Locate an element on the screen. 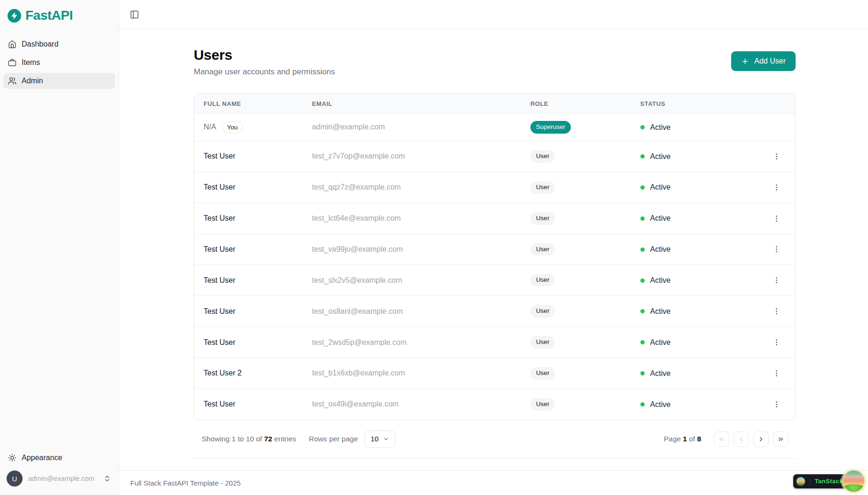  chevrons-left-icon is located at coordinates (721, 439).